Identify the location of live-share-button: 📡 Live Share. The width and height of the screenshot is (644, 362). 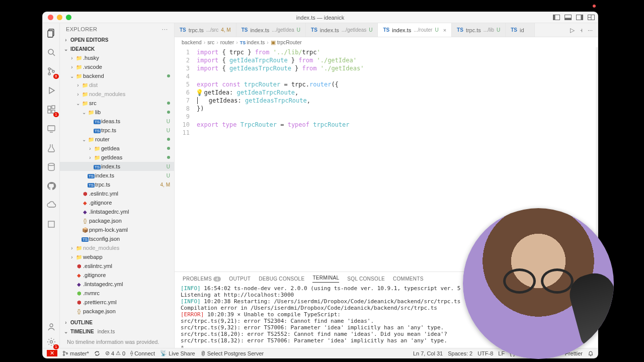
(178, 353).